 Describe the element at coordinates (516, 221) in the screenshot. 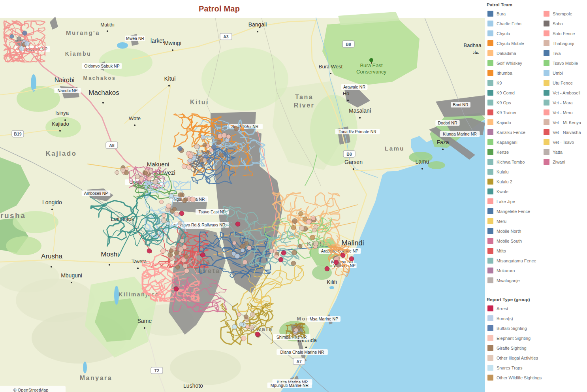

I see `legend-item-meru: Meru` at that location.